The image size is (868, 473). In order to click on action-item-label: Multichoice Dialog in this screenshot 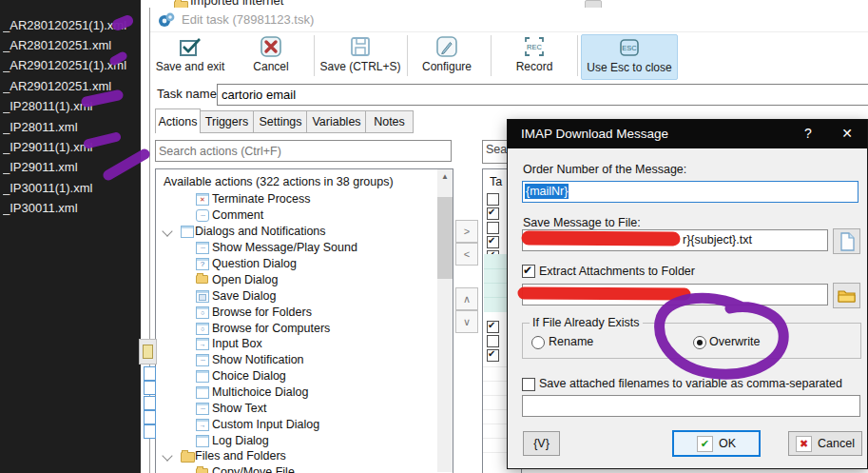, I will do `click(260, 392)`.